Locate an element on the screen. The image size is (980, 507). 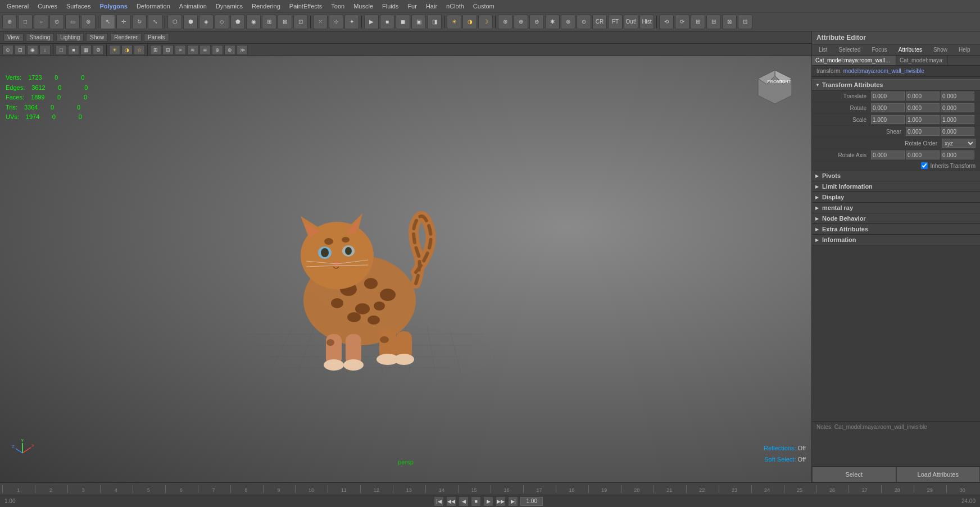
scale-x-input is located at coordinates (888, 120).